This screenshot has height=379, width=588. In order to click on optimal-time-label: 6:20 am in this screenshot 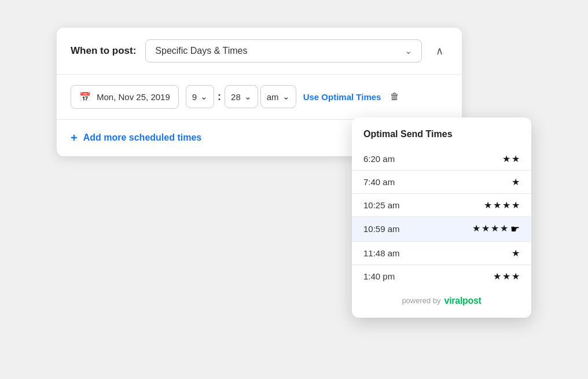, I will do `click(379, 159)`.